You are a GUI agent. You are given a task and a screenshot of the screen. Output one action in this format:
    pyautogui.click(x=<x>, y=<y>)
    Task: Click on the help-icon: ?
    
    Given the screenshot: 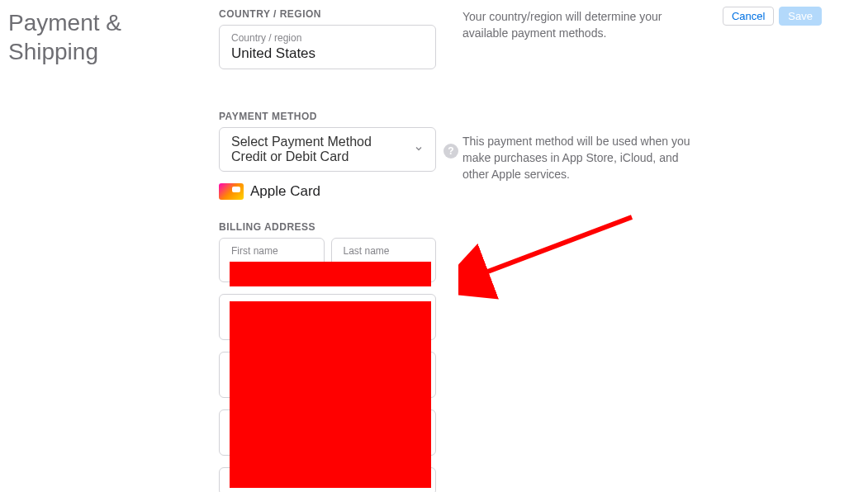 What is the action you would take?
    pyautogui.click(x=451, y=151)
    